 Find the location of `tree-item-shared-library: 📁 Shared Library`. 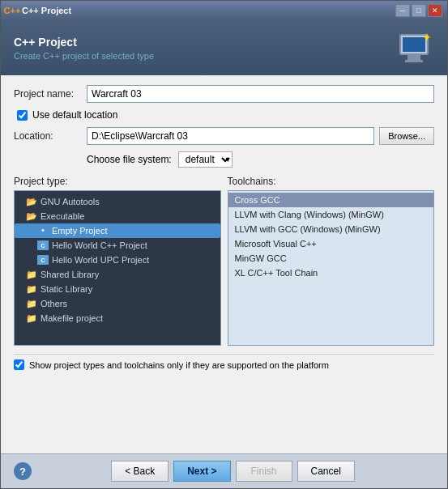

tree-item-shared-library: 📁 Shared Library is located at coordinates (117, 274).